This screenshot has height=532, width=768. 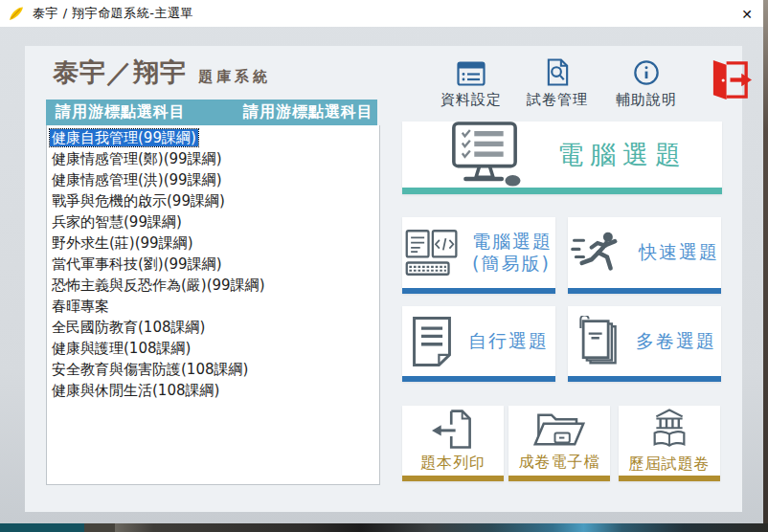 What do you see at coordinates (432, 253) in the screenshot?
I see `keyboard-code-icon` at bounding box center [432, 253].